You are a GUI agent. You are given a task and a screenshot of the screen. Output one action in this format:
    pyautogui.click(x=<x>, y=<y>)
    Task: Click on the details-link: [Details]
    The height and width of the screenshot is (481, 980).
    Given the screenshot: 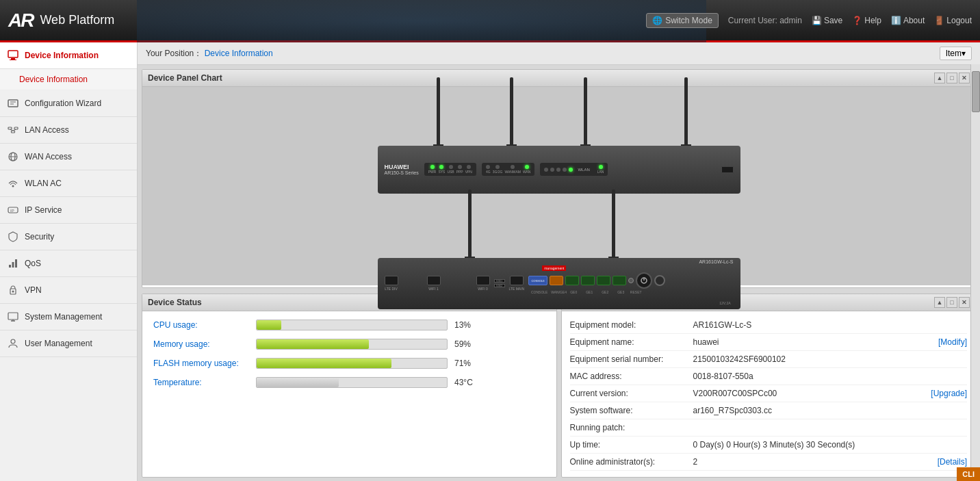 What is the action you would take?
    pyautogui.click(x=953, y=462)
    